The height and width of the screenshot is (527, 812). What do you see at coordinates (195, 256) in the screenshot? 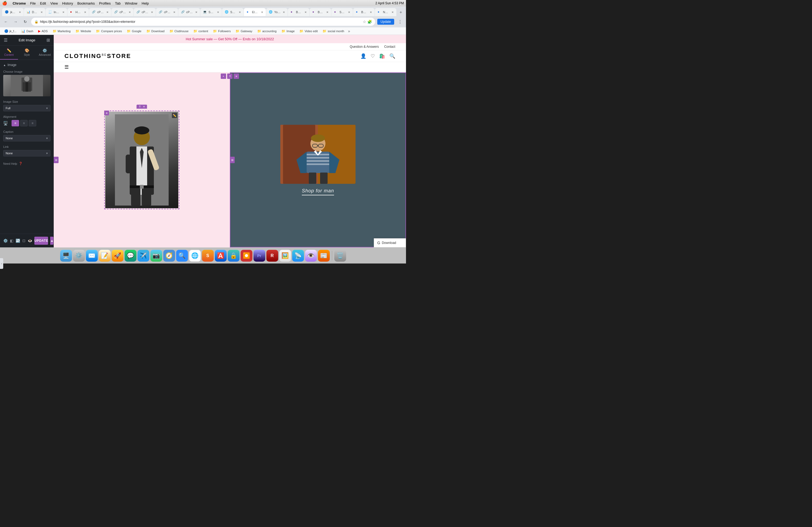
I see `dock-chrome: 🌐` at bounding box center [195, 256].